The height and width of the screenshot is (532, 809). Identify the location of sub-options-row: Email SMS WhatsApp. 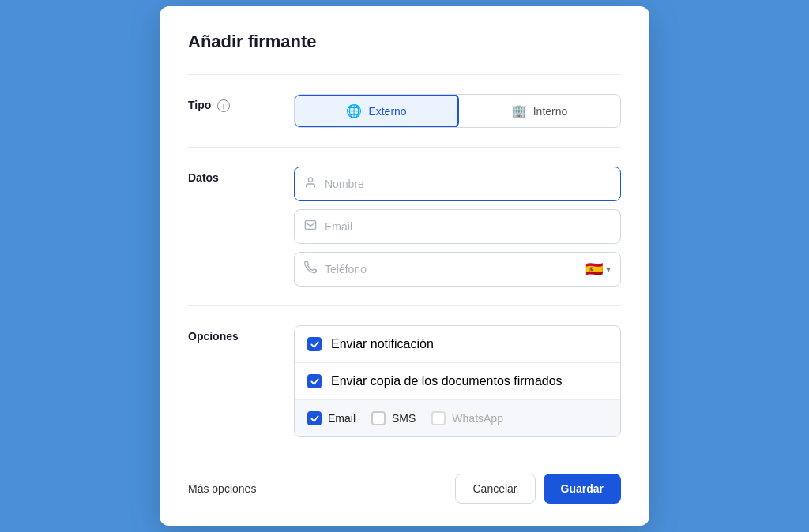
(457, 418).